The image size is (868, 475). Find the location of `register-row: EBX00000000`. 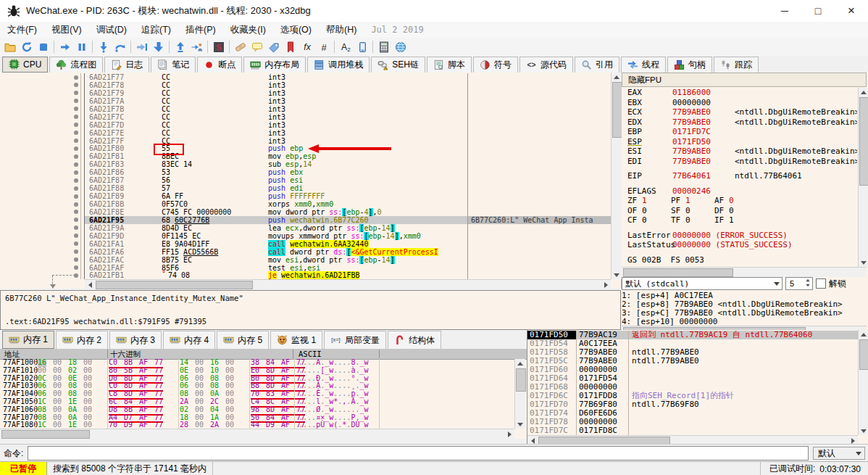

register-row: EBX00000000 is located at coordinates (739, 103).